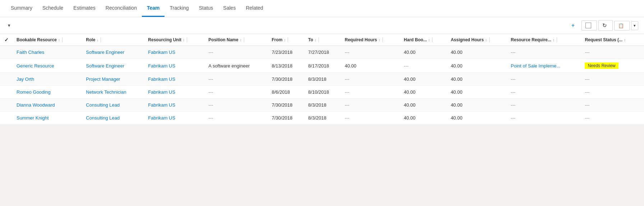 Image resolution: width=644 pixels, height=206 pixels. I want to click on new-button: +, so click(574, 25).